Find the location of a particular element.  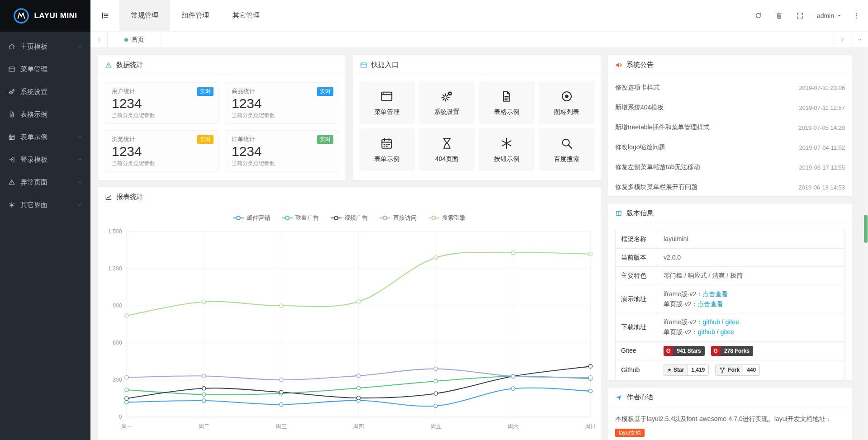

tabbar-spacer is located at coordinates (498, 40).